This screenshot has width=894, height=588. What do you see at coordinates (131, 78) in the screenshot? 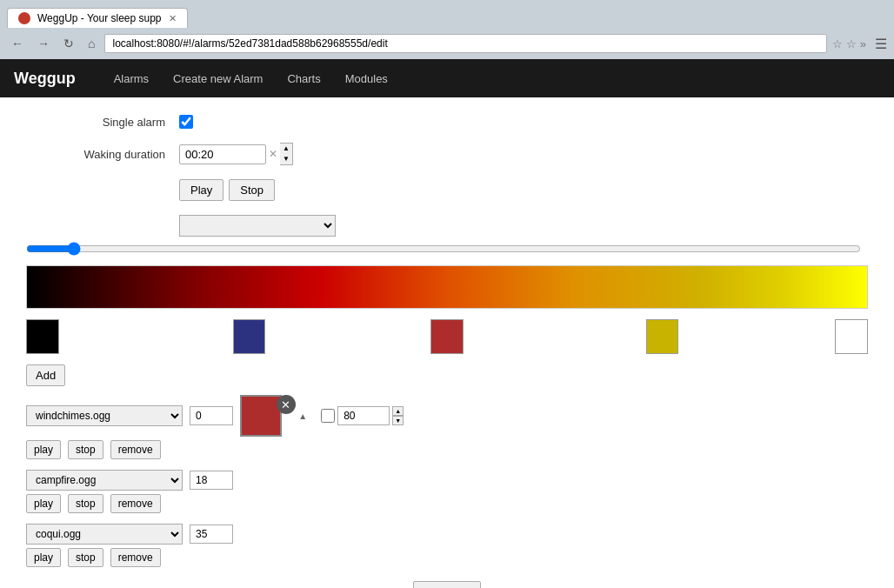
I see `nav-alarms: Alarms` at bounding box center [131, 78].